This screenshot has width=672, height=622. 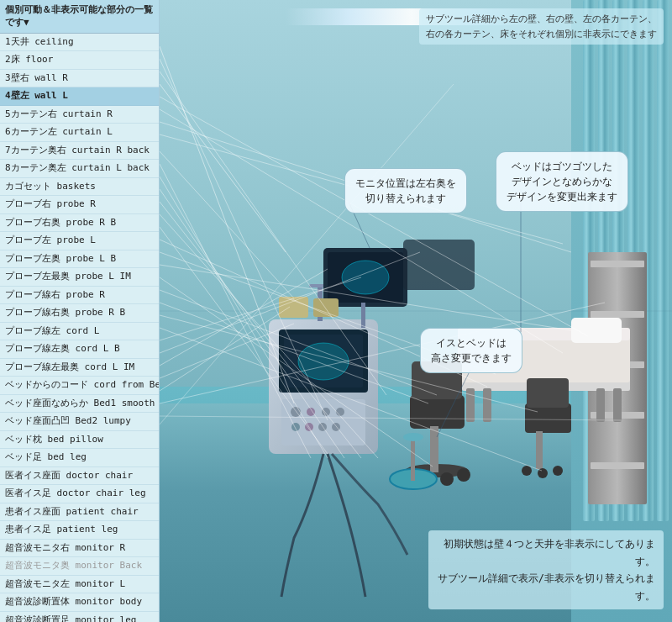 What do you see at coordinates (79, 513) in the screenshot?
I see `list-item-27: 患者イス座面 patient chair` at bounding box center [79, 513].